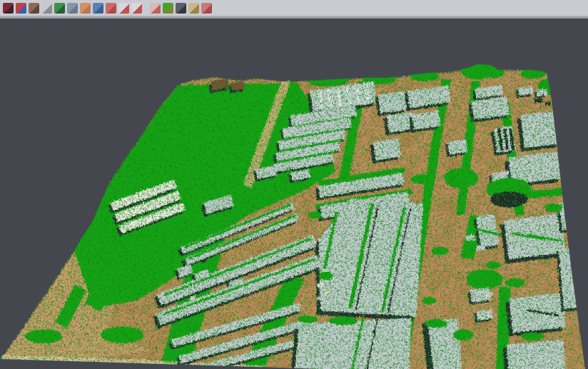  Describe the element at coordinates (60, 9) in the screenshot. I see `terrain-green-icon` at that location.